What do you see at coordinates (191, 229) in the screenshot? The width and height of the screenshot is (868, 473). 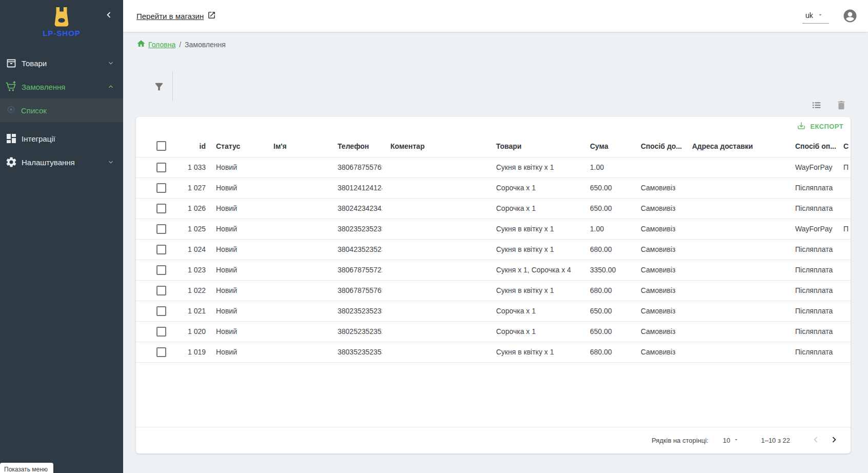 I see `cell-id: 1 025` at bounding box center [191, 229].